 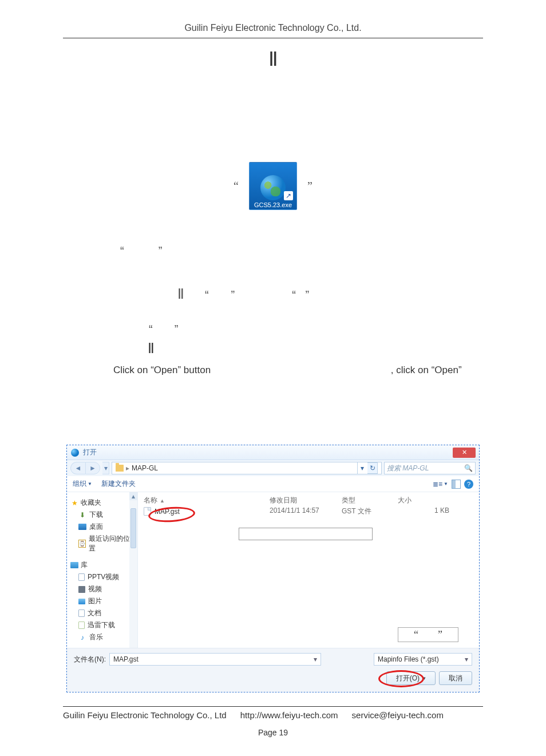 What do you see at coordinates (306, 534) in the screenshot?
I see `empty-annotation-box` at bounding box center [306, 534].